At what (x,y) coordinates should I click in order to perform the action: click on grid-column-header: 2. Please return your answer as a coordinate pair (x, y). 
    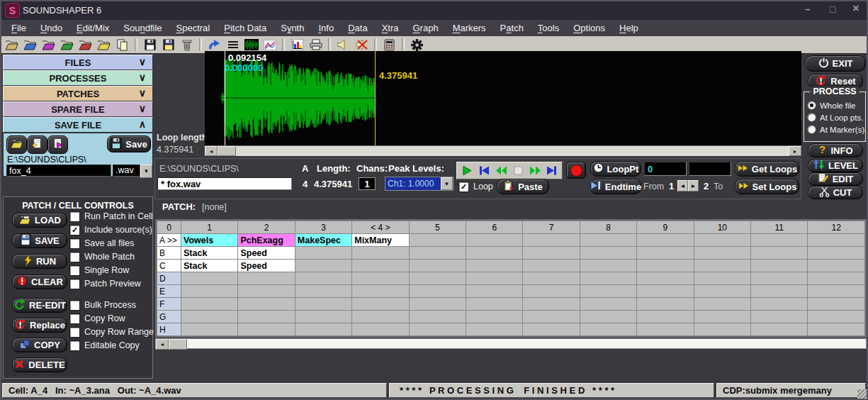
    Looking at the image, I should click on (266, 228).